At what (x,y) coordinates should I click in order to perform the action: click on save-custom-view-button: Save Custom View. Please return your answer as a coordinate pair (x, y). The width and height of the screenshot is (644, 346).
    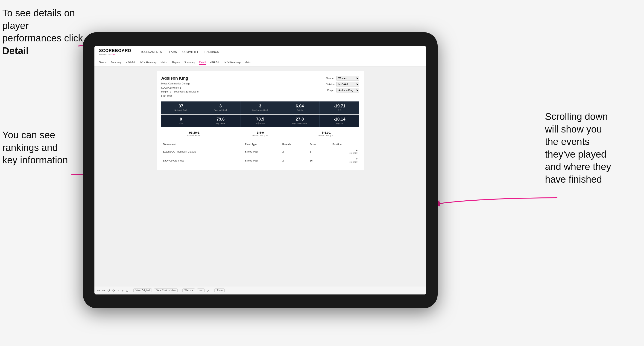
    Looking at the image, I should click on (166, 291).